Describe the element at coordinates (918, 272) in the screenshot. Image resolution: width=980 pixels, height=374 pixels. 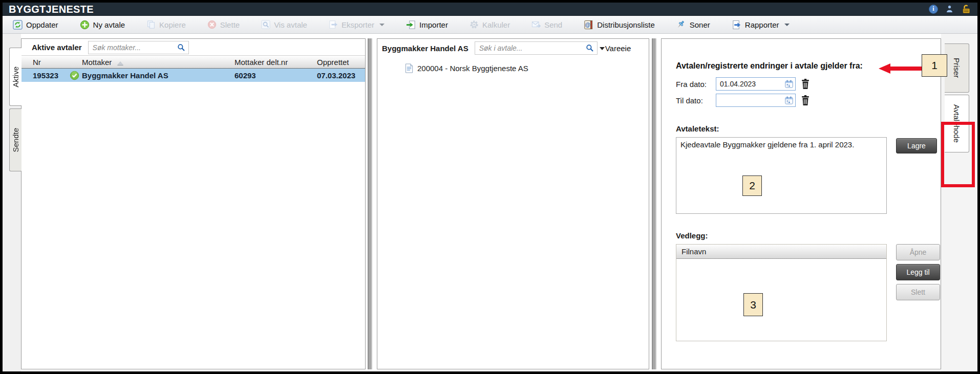
I see `attachment-buttons: Åpne Legg til Slett` at that location.